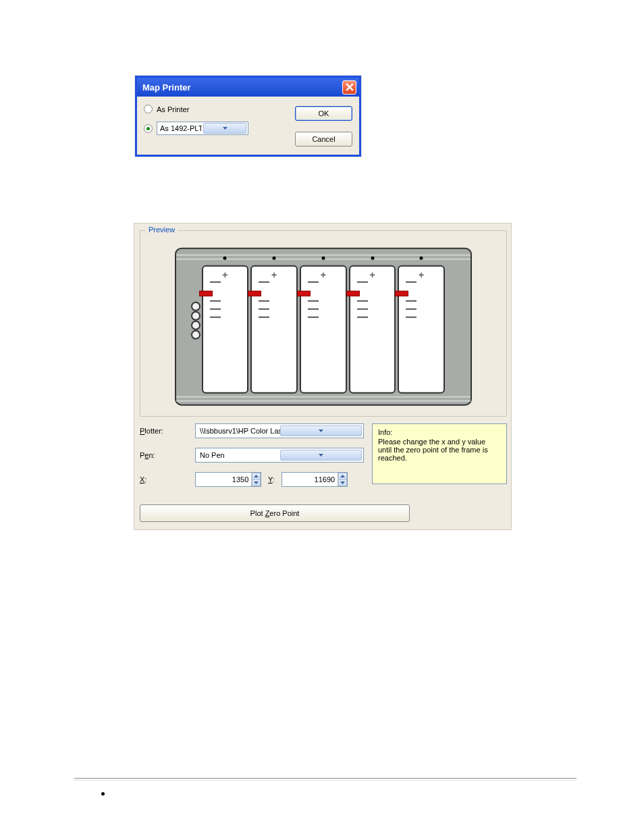  Describe the element at coordinates (240, 431) in the screenshot. I see `plotter-value: \\Isbbusrv1\HP Color LaserJet ·` at that location.